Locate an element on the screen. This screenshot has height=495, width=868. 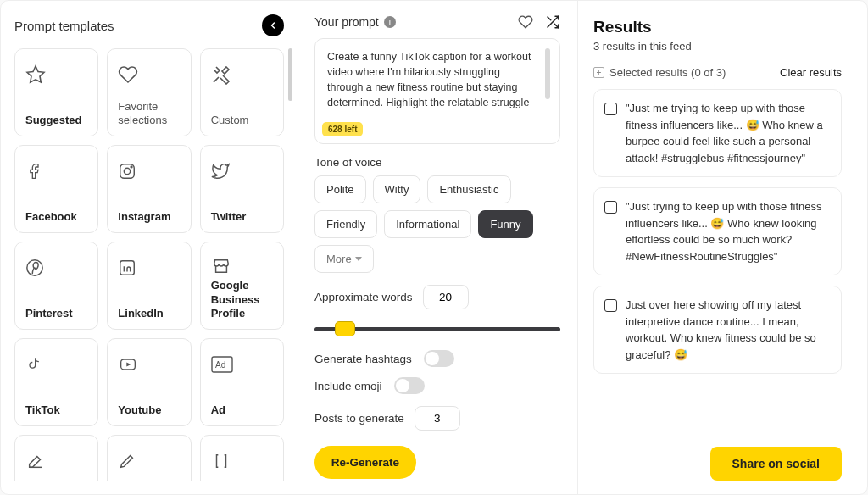
pinterest-icon is located at coordinates (35, 268).